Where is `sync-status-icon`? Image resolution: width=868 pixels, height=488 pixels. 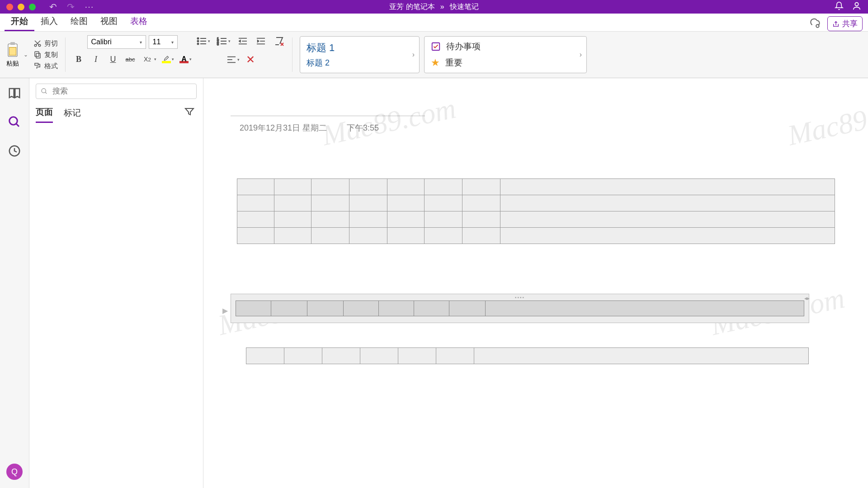 sync-status-icon is located at coordinates (815, 24).